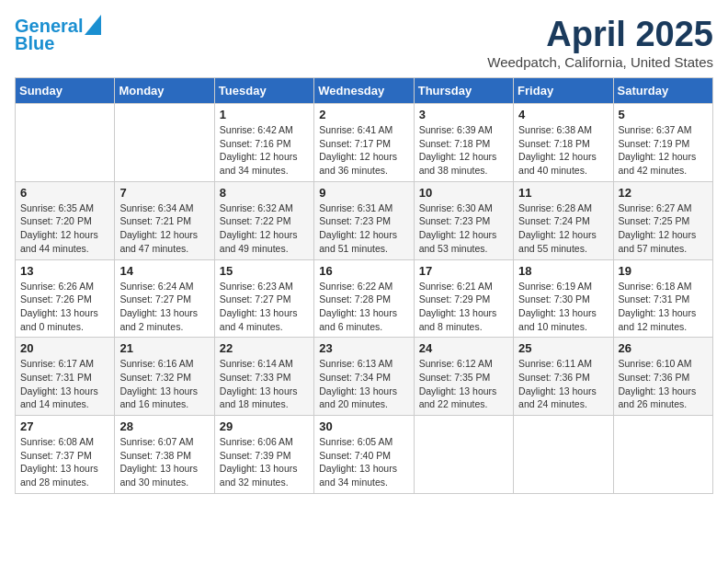 Image resolution: width=728 pixels, height=563 pixels. What do you see at coordinates (364, 114) in the screenshot?
I see `day-number: 2` at bounding box center [364, 114].